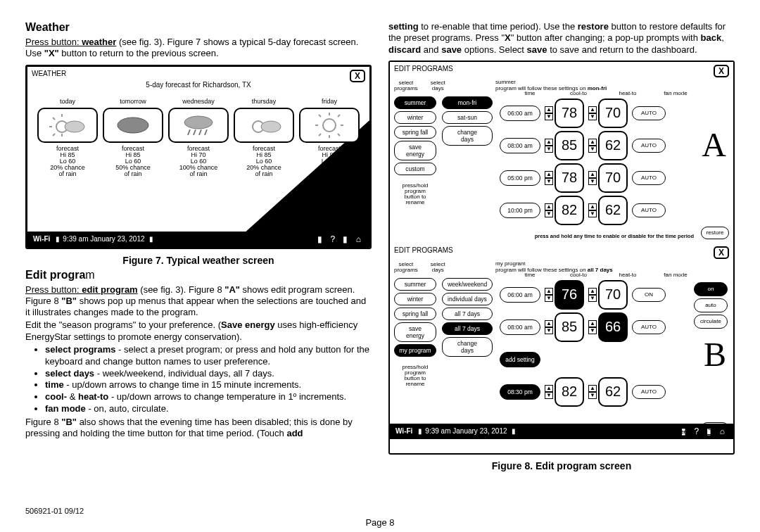  What do you see at coordinates (341, 239) in the screenshot?
I see `status-icons: ▮ ? ▮ ⌂` at bounding box center [341, 239].